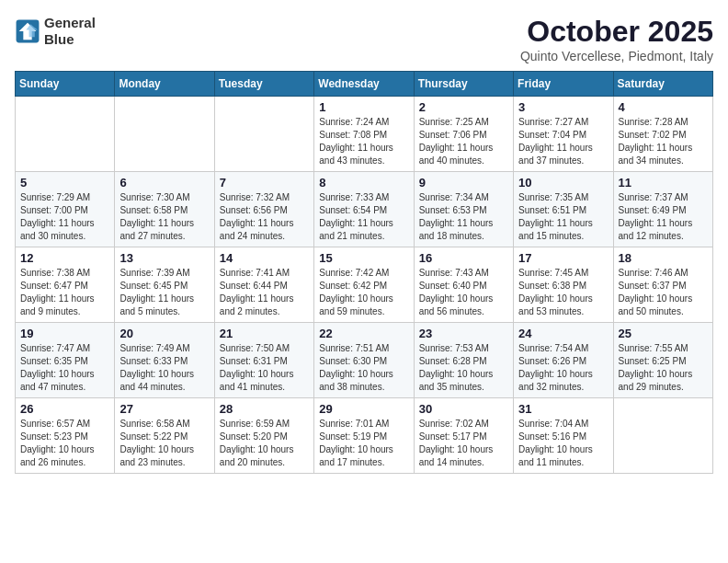 The height and width of the screenshot is (563, 728). What do you see at coordinates (364, 107) in the screenshot?
I see `day-number: 1` at bounding box center [364, 107].